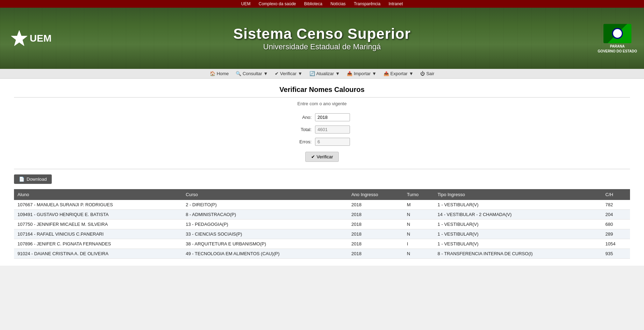 This screenshot has height=330, width=644. I want to click on nav-atualizar: 🔄 Atualizar ▼, so click(324, 73).